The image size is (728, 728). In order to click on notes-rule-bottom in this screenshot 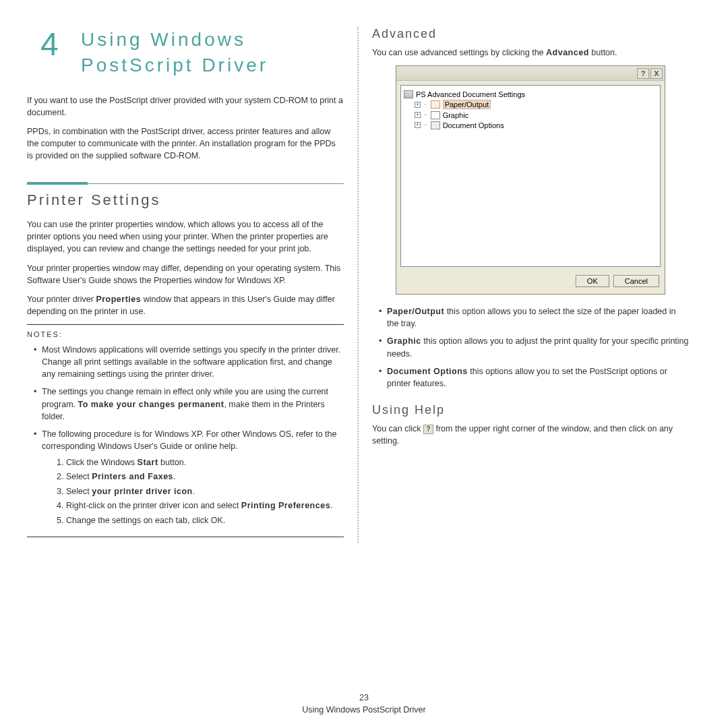, I will do `click(185, 537)`.